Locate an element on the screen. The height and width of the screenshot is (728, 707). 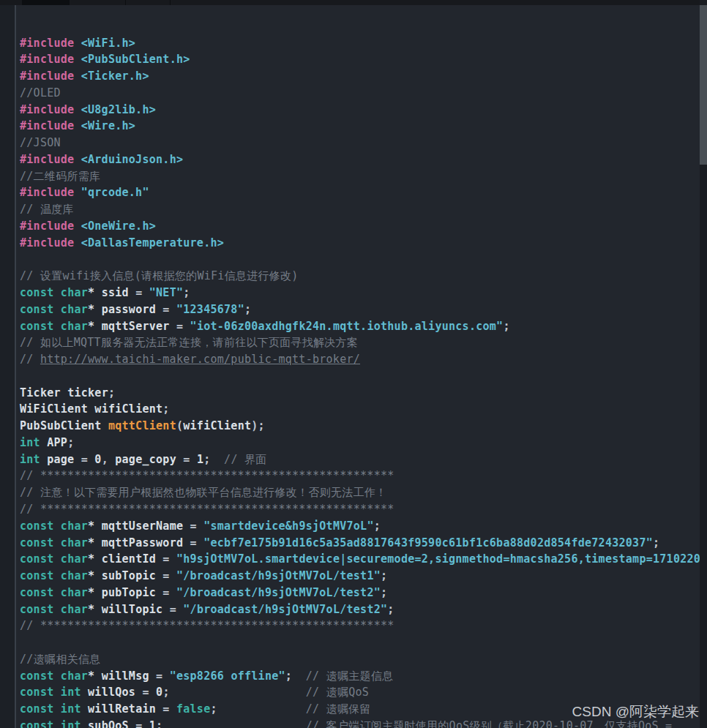
code-line: #include <DallasTemperature.h> is located at coordinates (363, 243).